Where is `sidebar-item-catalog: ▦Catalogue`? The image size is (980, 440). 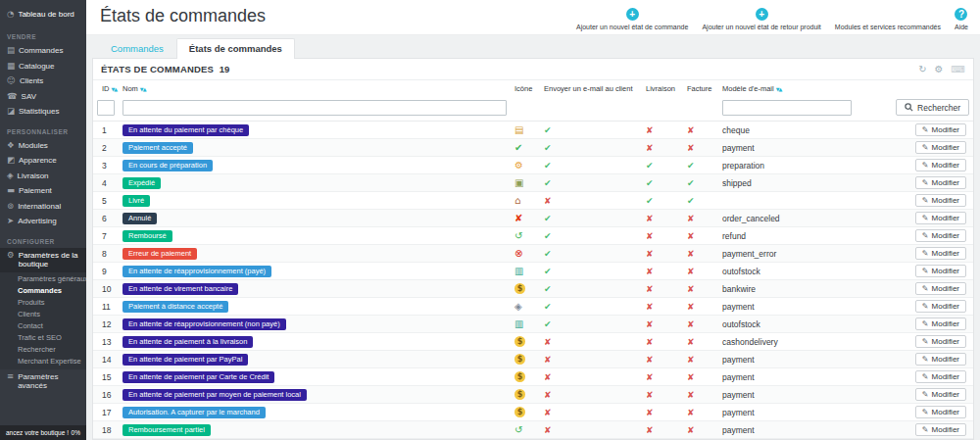
sidebar-item-catalog: ▦Catalogue is located at coordinates (43, 67).